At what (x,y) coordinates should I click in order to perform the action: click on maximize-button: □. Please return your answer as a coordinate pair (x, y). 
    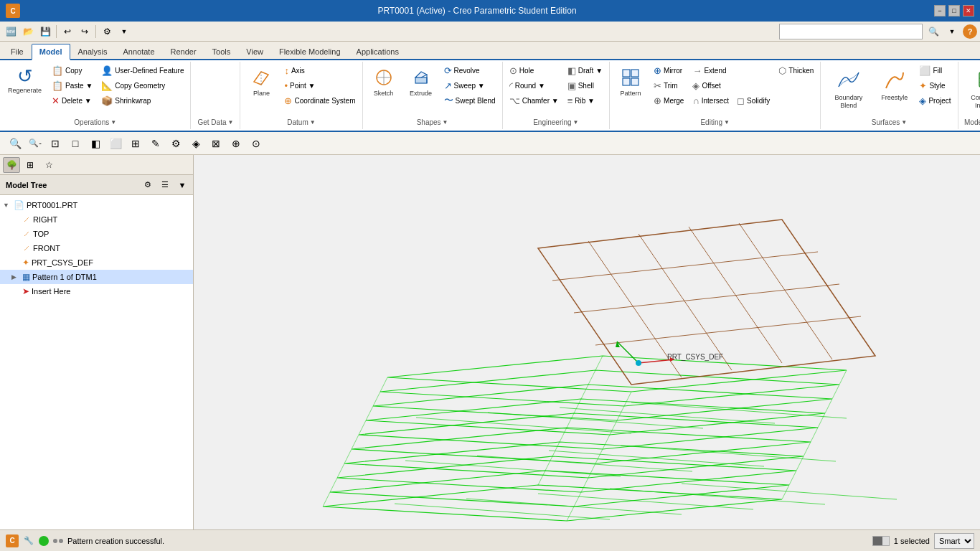
    Looking at the image, I should click on (954, 11).